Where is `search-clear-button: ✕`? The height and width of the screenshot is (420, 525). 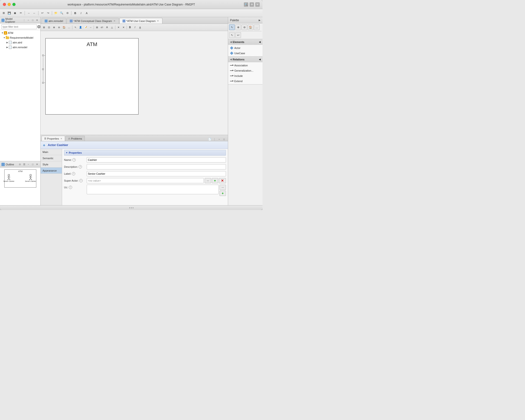 search-clear-button: ✕ is located at coordinates (39, 27).